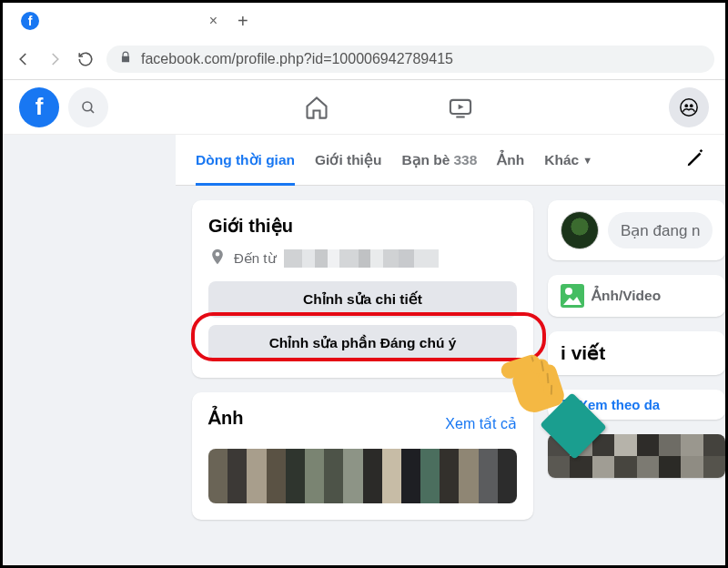 Image resolution: width=728 pixels, height=568 pixels. What do you see at coordinates (389, 107) in the screenshot?
I see `header-nav` at bounding box center [389, 107].